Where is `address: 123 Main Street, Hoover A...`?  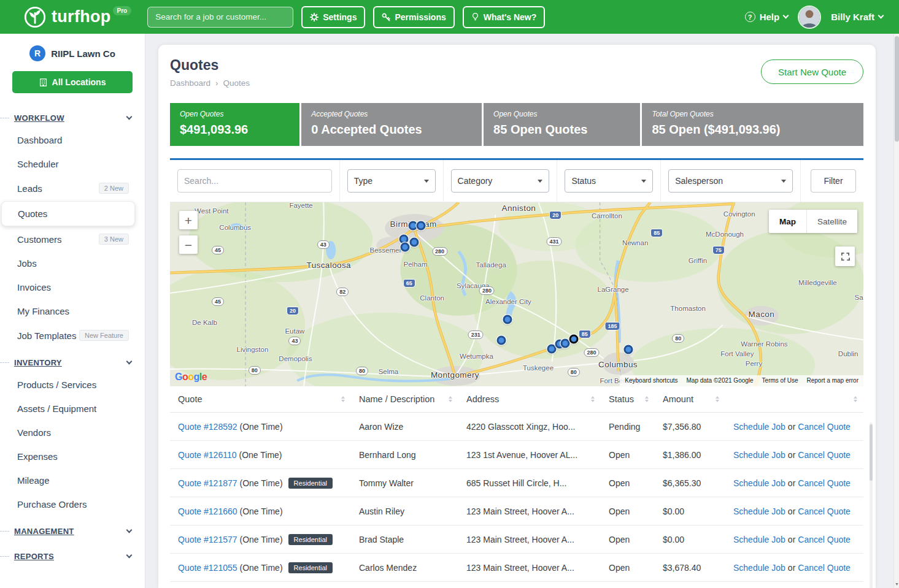
address: 123 Main Street, Hoover A... is located at coordinates (520, 540).